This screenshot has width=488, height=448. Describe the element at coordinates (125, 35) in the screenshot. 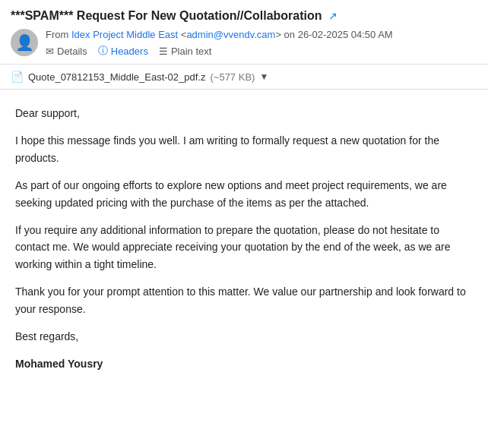

I see `from-name-link: Idex Project Middle East` at that location.